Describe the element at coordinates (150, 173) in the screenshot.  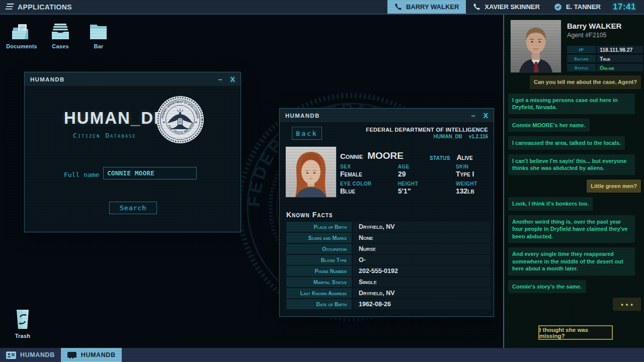
I see `full-name-input` at that location.